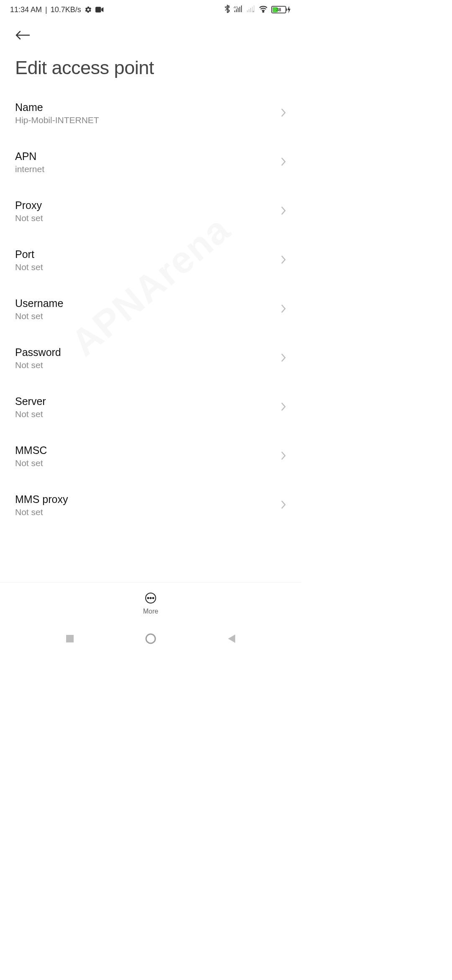 Image resolution: width=452 pixels, height=980 pixels. What do you see at coordinates (88, 10) in the screenshot?
I see `gear-icon` at bounding box center [88, 10].